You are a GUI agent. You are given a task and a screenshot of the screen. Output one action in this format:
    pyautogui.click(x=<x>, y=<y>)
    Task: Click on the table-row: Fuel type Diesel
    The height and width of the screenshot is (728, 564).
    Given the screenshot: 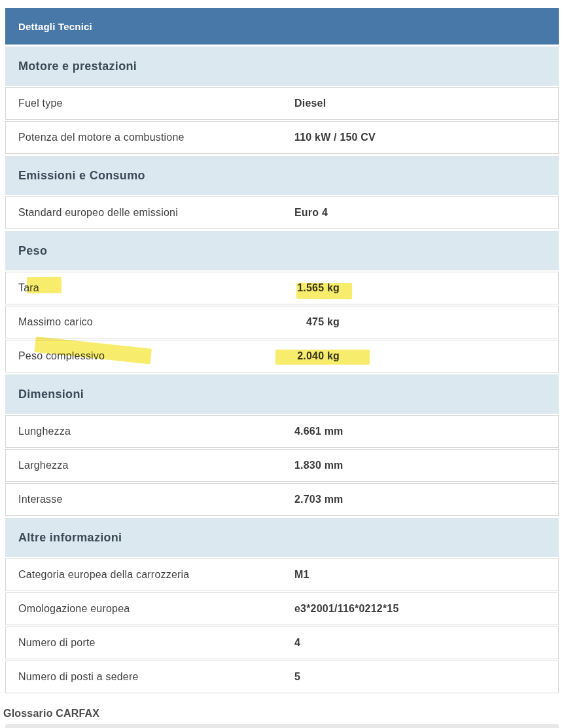 What is the action you would take?
    pyautogui.click(x=282, y=103)
    